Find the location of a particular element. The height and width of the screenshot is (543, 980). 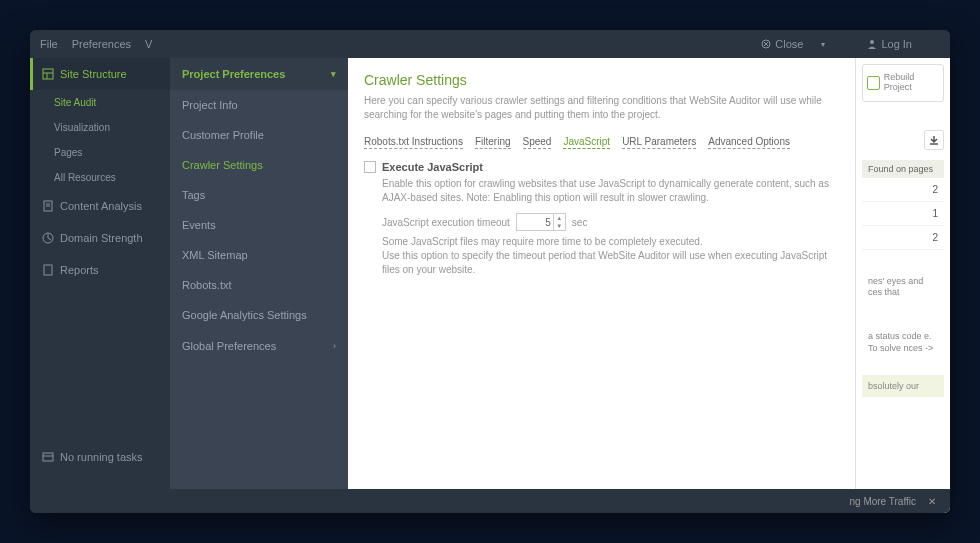

timeout-row: JavaScript execution timeout 5 ▲▼ sec is located at coordinates (610, 222).